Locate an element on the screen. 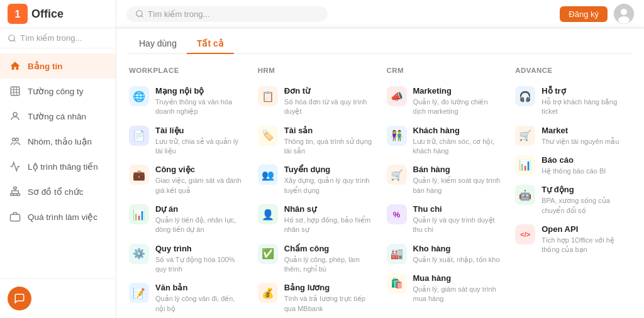  sidebar-item-tuong-cong-ty: Tường công ty is located at coordinates (58, 91).